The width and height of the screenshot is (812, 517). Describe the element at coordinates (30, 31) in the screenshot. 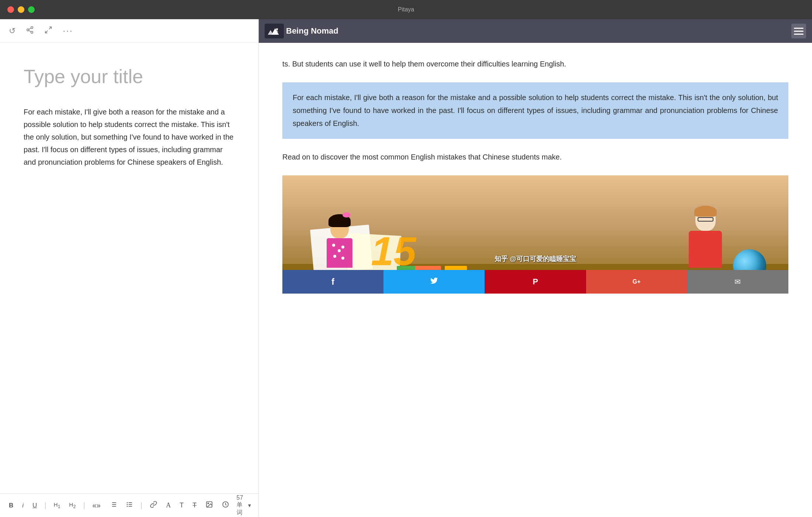

I see `share-icon` at that location.